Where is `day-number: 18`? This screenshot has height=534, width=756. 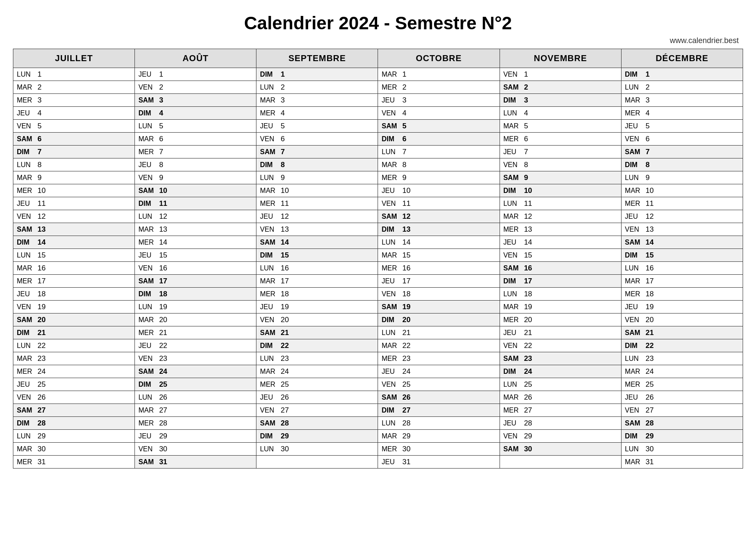
day-number: 18 is located at coordinates (531, 294).